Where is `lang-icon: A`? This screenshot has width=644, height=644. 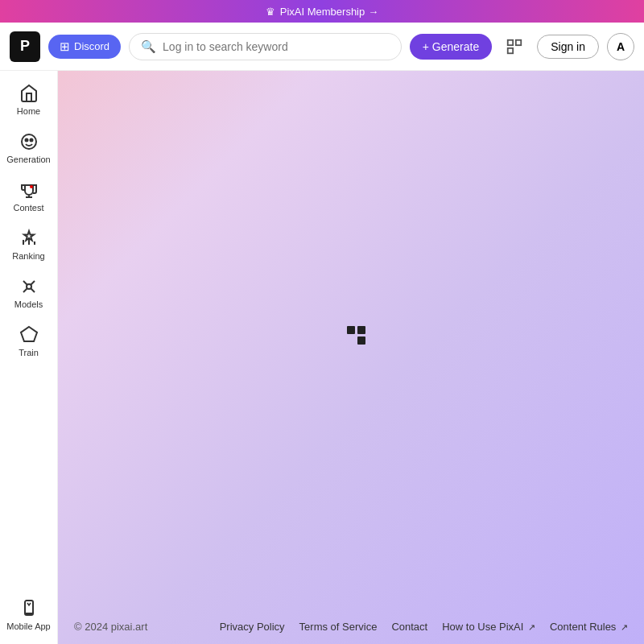 lang-icon: A is located at coordinates (621, 47).